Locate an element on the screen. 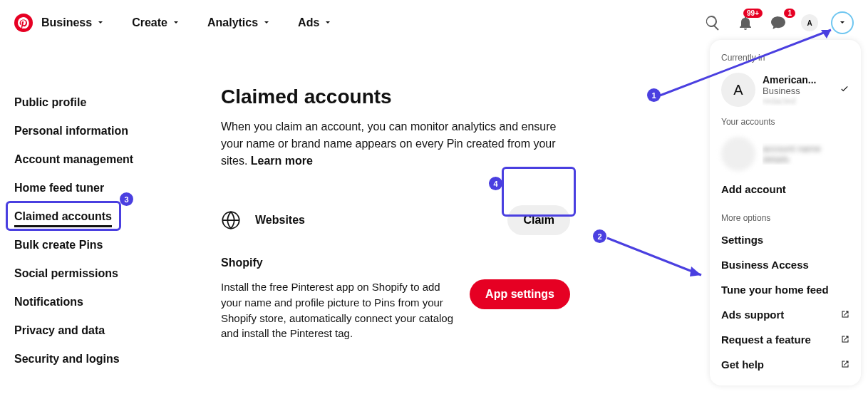  sidebar-item-claimed-accounts: Claimed accounts is located at coordinates (107, 217).